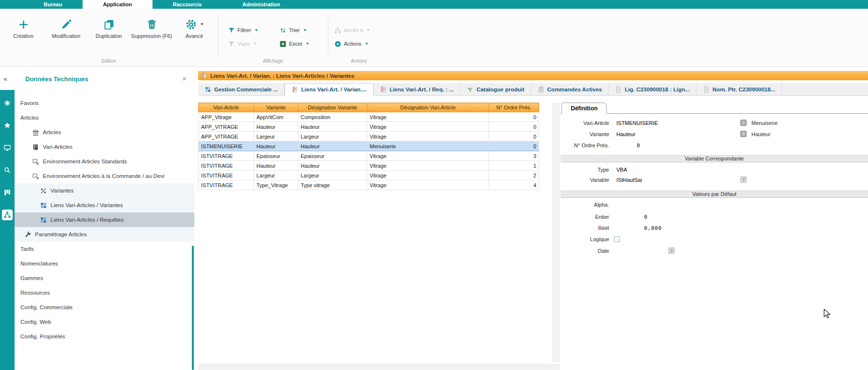 The image size is (868, 370). Describe the element at coordinates (333, 185) in the screenshot. I see `cell: Type vitrage` at that location.